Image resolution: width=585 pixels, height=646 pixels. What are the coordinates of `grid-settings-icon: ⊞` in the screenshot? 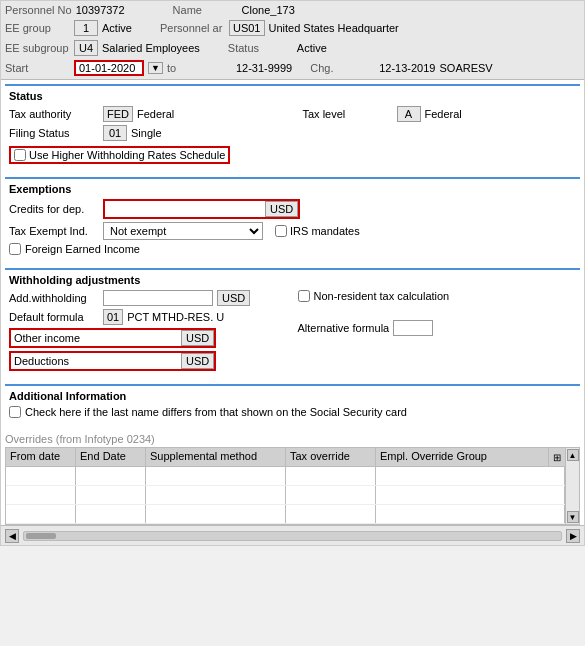 It's located at (557, 457).